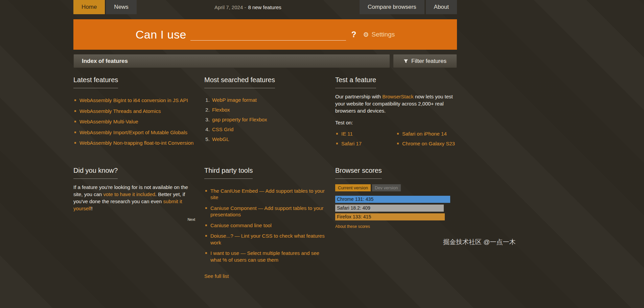  Describe the element at coordinates (441, 7) in the screenshot. I see `tab-about: About` at that location.